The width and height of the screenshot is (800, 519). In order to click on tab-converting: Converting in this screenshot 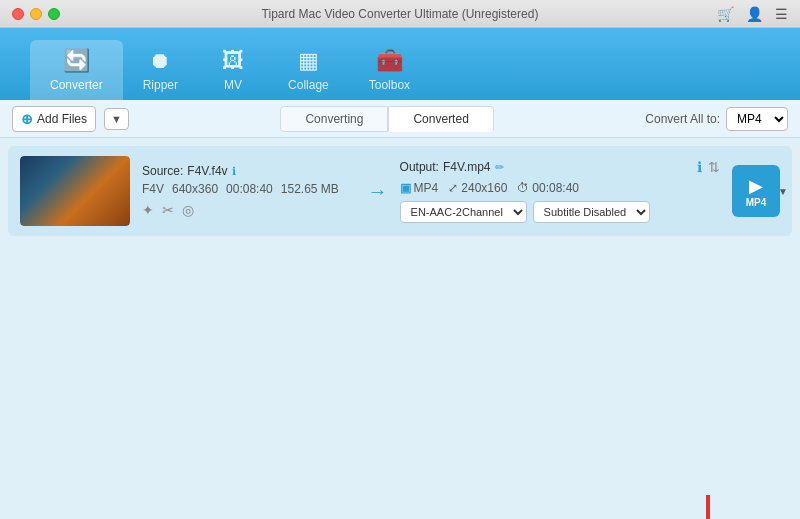, I will do `click(334, 119)`.